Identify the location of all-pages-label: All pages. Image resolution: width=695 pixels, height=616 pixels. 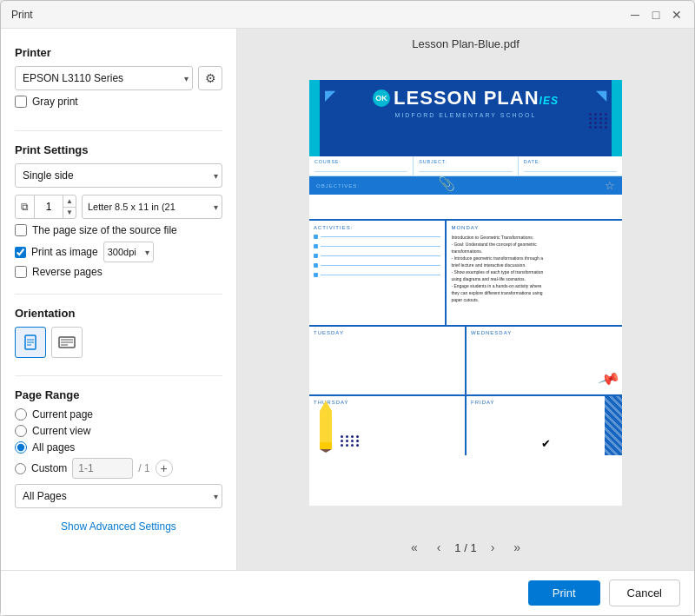
(54, 447).